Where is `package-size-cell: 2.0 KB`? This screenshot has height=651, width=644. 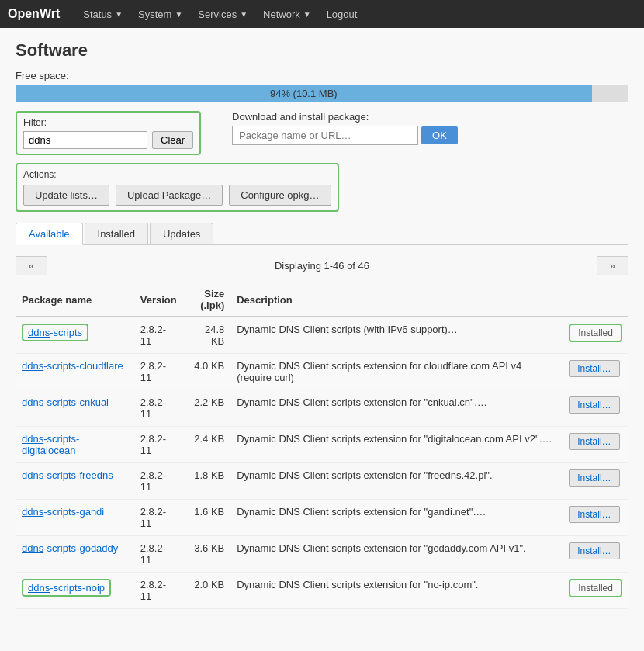 package-size-cell: 2.0 KB is located at coordinates (206, 591).